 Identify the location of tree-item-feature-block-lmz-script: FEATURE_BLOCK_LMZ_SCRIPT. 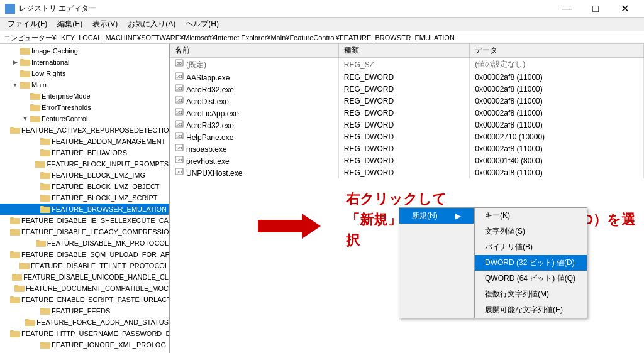
(84, 198).